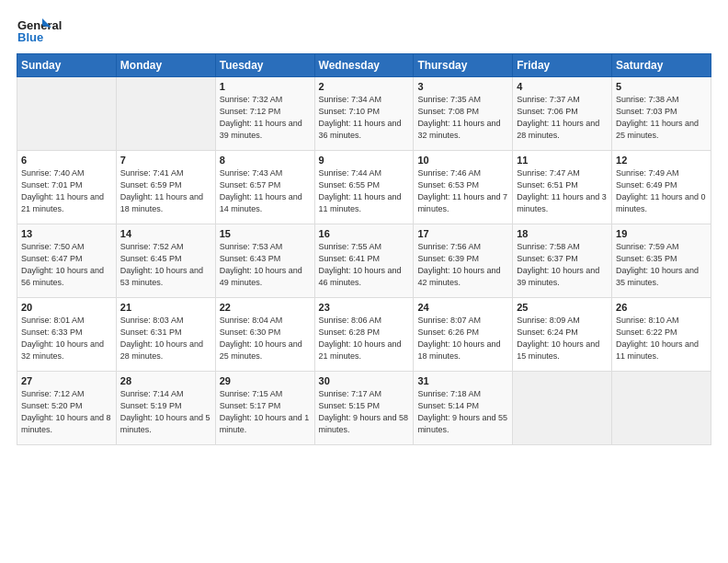 Image resolution: width=728 pixels, height=563 pixels. Describe the element at coordinates (463, 118) in the screenshot. I see `day-info: Sunrise: 7:35 AM Sunset: 7:08 PM Dayligh…` at that location.